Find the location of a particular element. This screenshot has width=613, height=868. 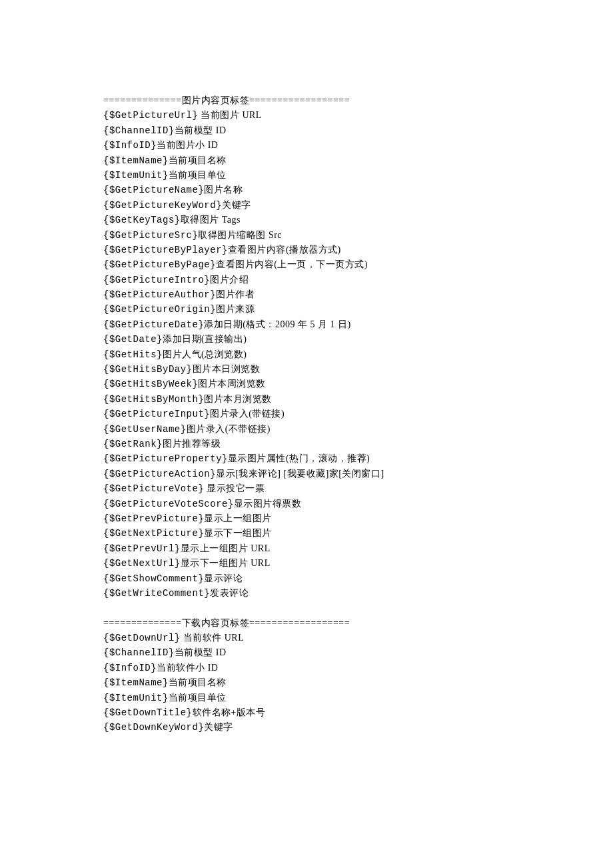

tag-definition: {$GetPrevUrl}显示上一组图片 URL is located at coordinates (306, 549).